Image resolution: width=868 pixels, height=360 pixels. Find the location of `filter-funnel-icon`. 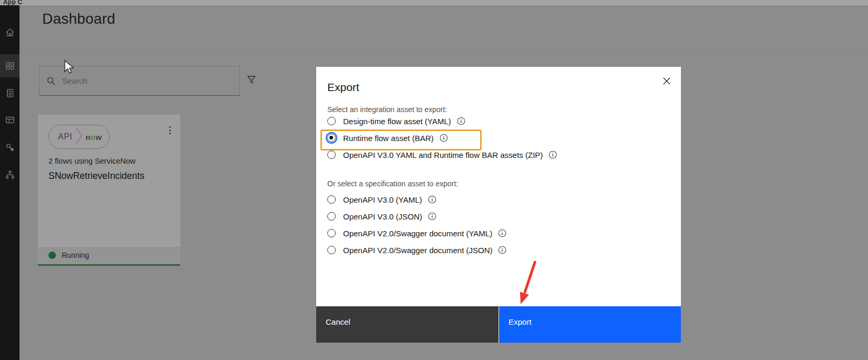

filter-funnel-icon is located at coordinates (251, 80).